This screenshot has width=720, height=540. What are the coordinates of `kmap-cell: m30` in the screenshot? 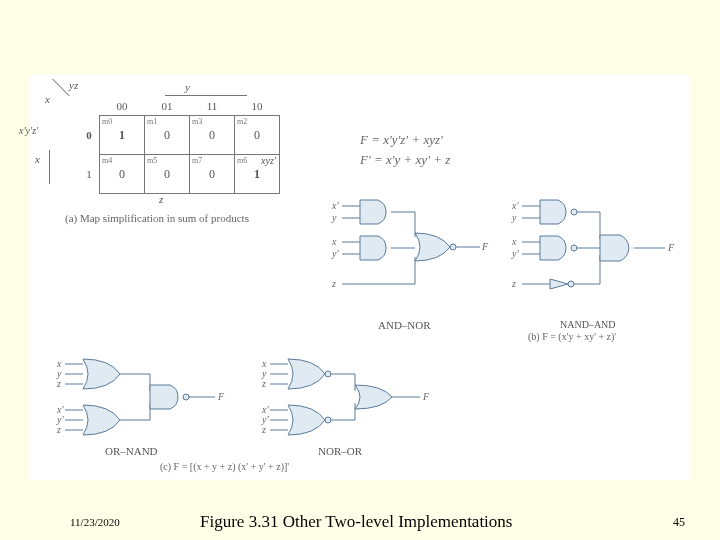 It's located at (212, 136).